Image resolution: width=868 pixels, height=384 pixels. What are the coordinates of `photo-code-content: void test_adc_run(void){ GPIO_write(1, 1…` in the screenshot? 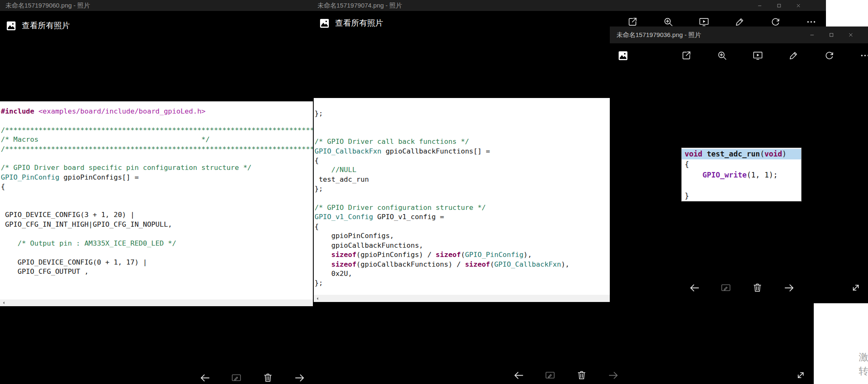 It's located at (741, 175).